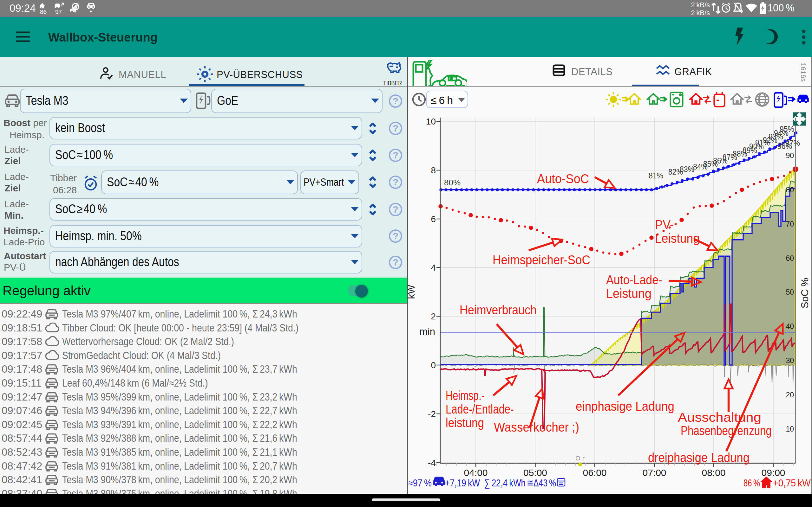  I want to click on svg-text: 90, so click(790, 156).